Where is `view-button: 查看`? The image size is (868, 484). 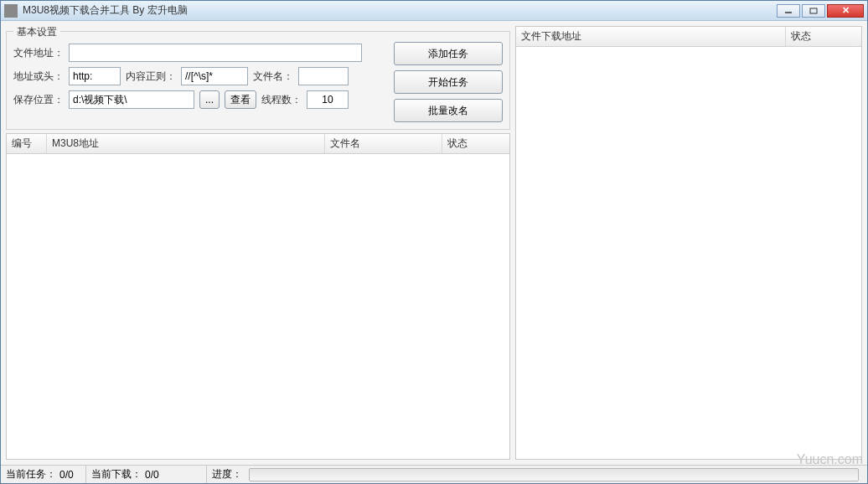
view-button: 查看 is located at coordinates (240, 100).